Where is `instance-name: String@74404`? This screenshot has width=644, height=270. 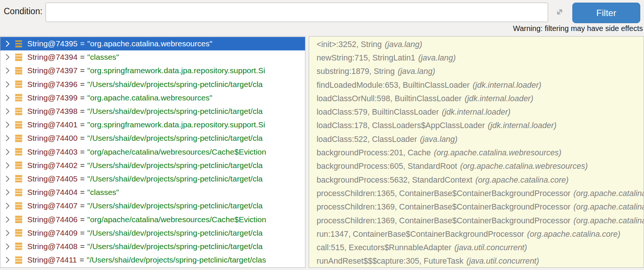
instance-name: String@74404 is located at coordinates (52, 192).